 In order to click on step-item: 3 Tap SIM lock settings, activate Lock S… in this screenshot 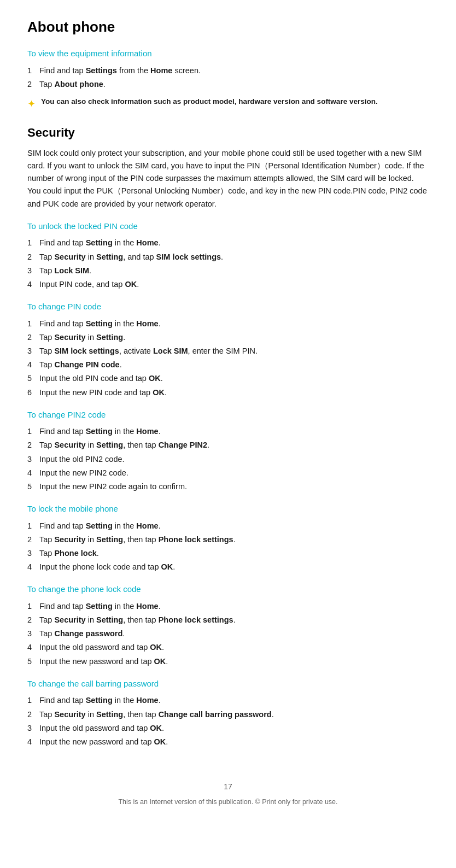, I will do `click(228, 351)`.